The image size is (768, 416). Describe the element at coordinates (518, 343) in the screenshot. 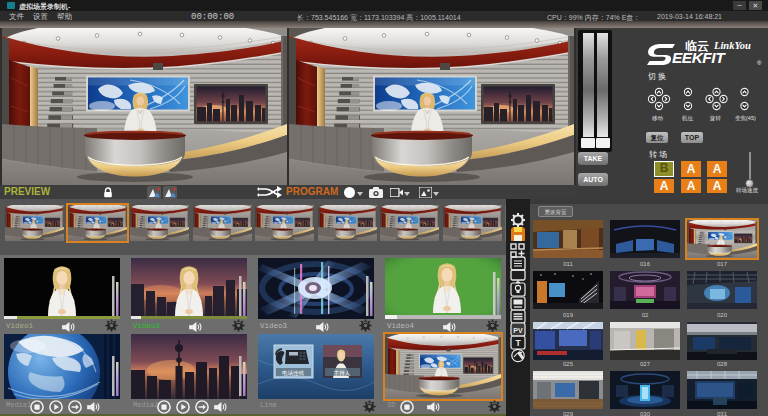

I see `svg-text: T` at that location.